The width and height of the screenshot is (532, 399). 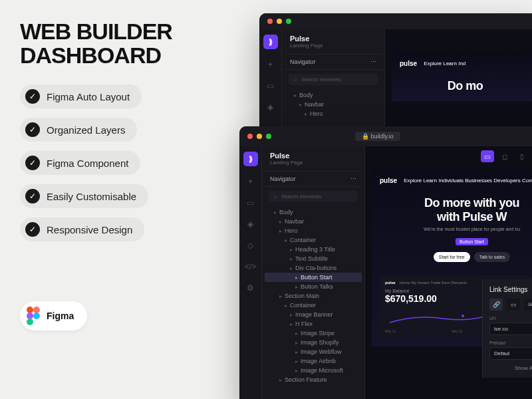 What do you see at coordinates (313, 333) in the screenshot?
I see `tree-node: ▸Image Stripe` at bounding box center [313, 333].